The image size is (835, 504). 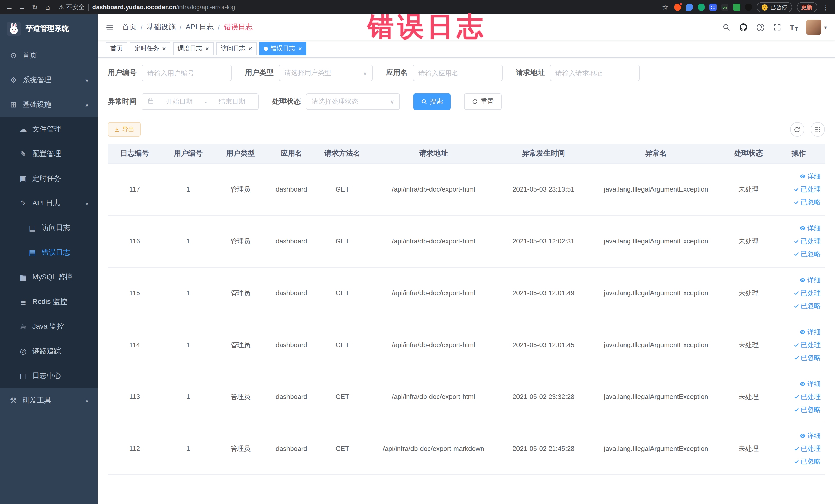 What do you see at coordinates (35, 7) in the screenshot?
I see `reload-icon: ↻` at bounding box center [35, 7].